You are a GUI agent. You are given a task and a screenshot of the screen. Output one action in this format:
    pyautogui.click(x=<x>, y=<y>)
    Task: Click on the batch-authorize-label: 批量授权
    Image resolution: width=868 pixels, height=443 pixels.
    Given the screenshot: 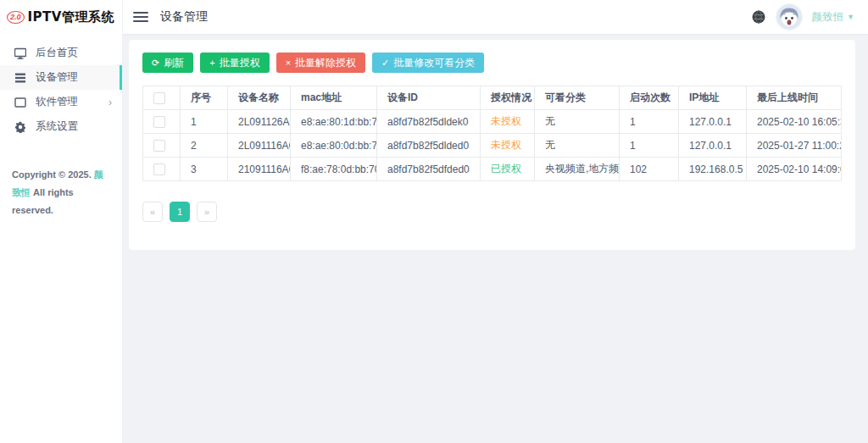 What is the action you would take?
    pyautogui.click(x=240, y=63)
    